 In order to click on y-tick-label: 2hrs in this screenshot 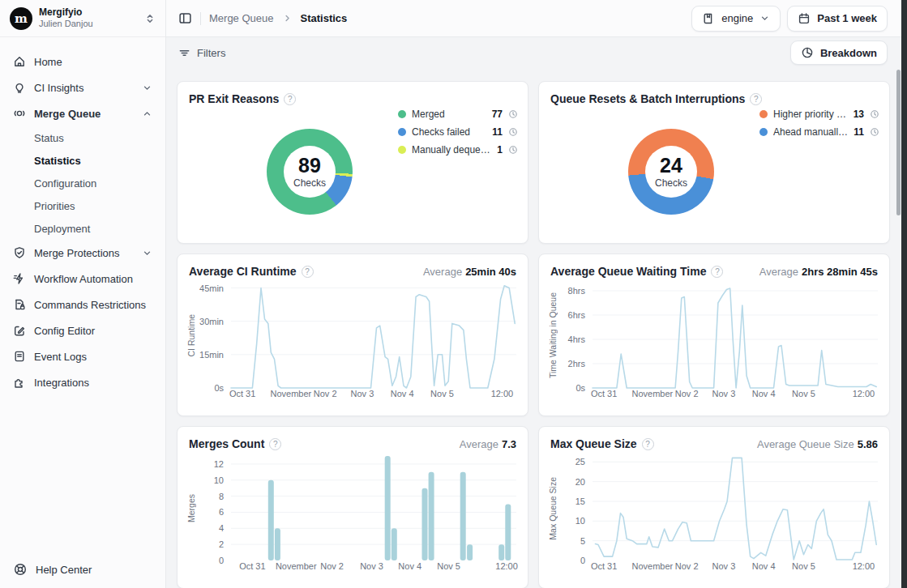, I will do `click(577, 364)`.